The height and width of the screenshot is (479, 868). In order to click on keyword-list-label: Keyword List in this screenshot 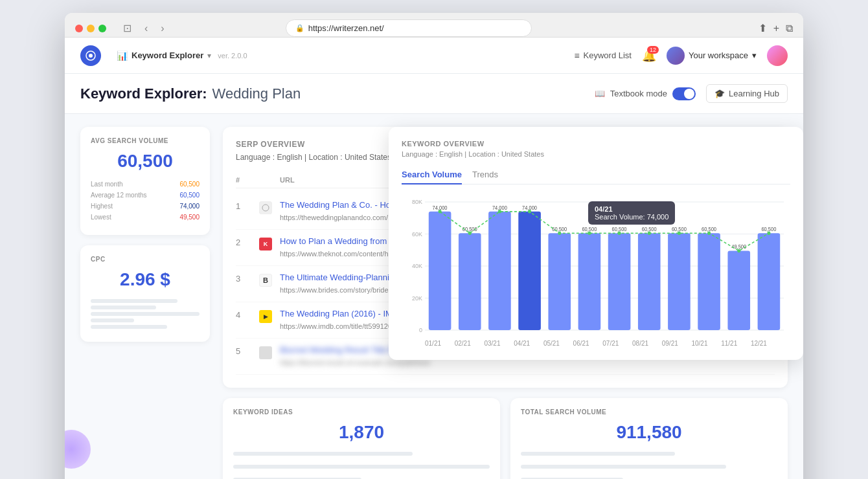, I will do `click(608, 56)`.